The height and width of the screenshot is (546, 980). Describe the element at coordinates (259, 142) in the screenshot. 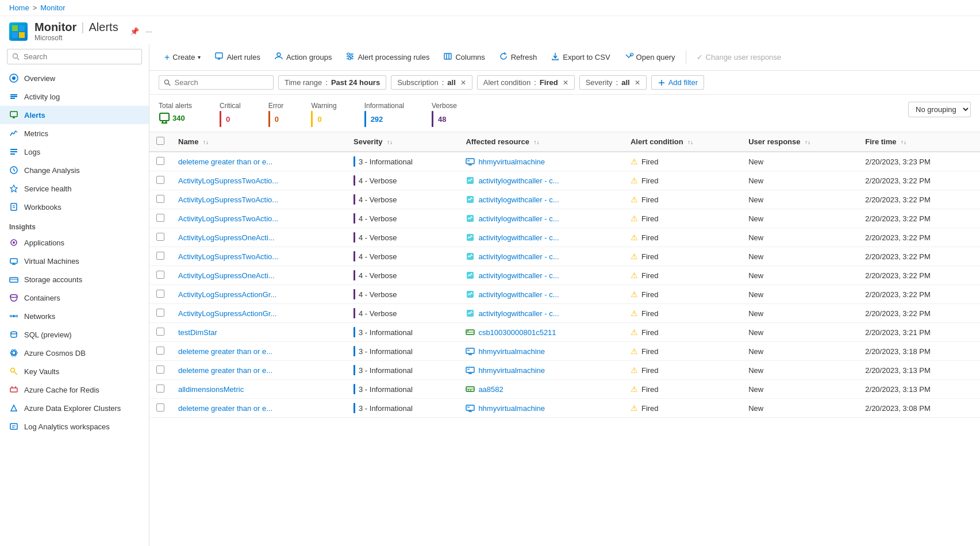

I see `name-column-header: Name ↑↓` at that location.